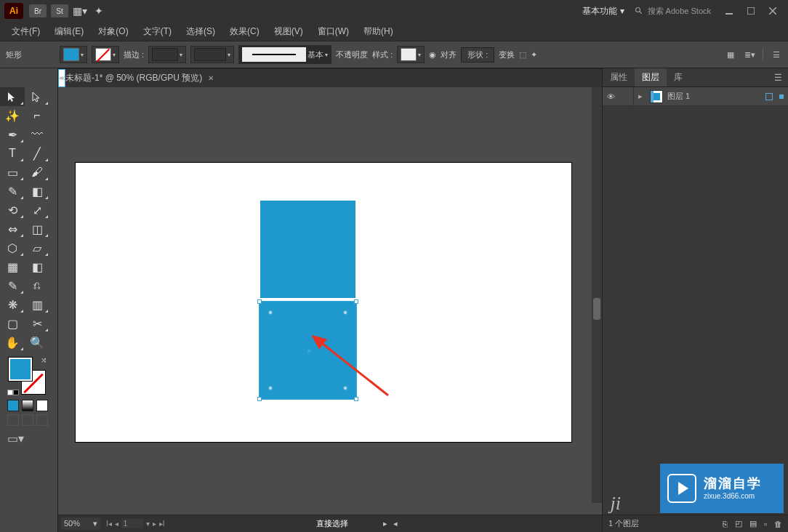  I want to click on menu-window: 窗口(W), so click(333, 32).